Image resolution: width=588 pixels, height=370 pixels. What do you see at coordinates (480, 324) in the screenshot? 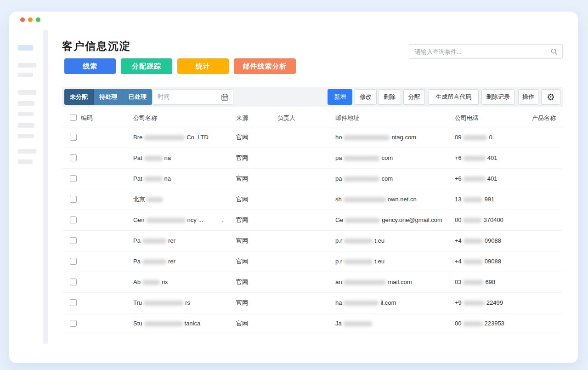
I see `cell-phone: 00223953` at bounding box center [480, 324].